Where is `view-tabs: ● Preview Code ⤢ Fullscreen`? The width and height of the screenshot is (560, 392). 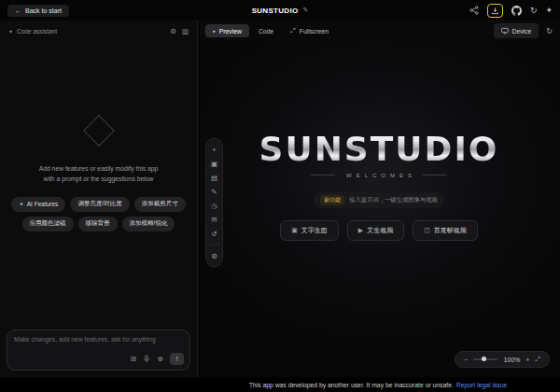
view-tabs: ● Preview Code ⤢ Fullscreen is located at coordinates (271, 32).